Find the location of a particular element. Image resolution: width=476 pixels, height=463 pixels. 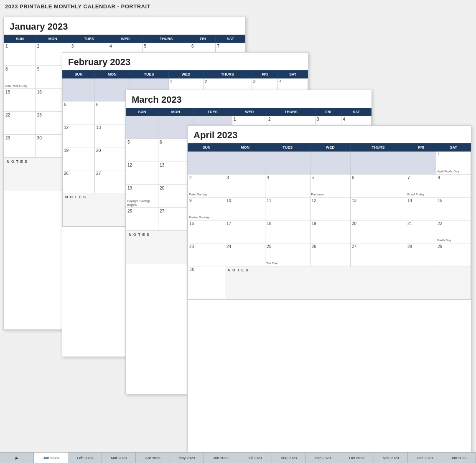

table-row: 26 is located at coordinates (79, 182).